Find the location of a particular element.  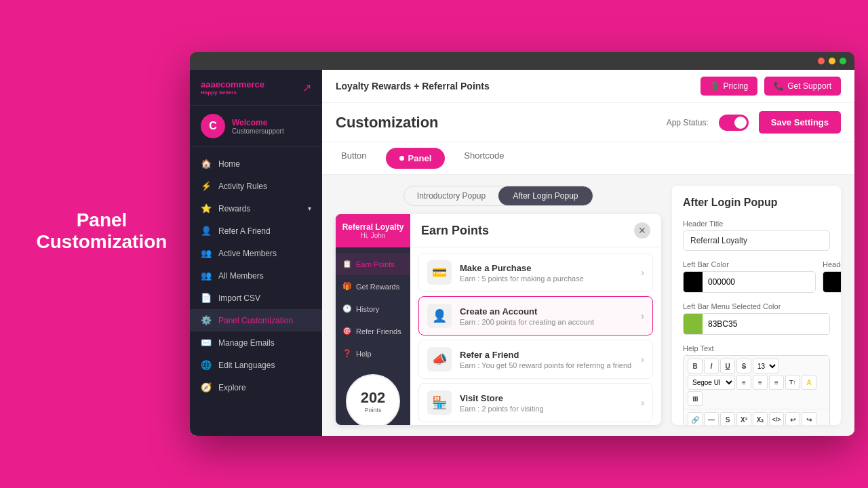

toolbar-subscript: X₂ is located at coordinates (760, 419).